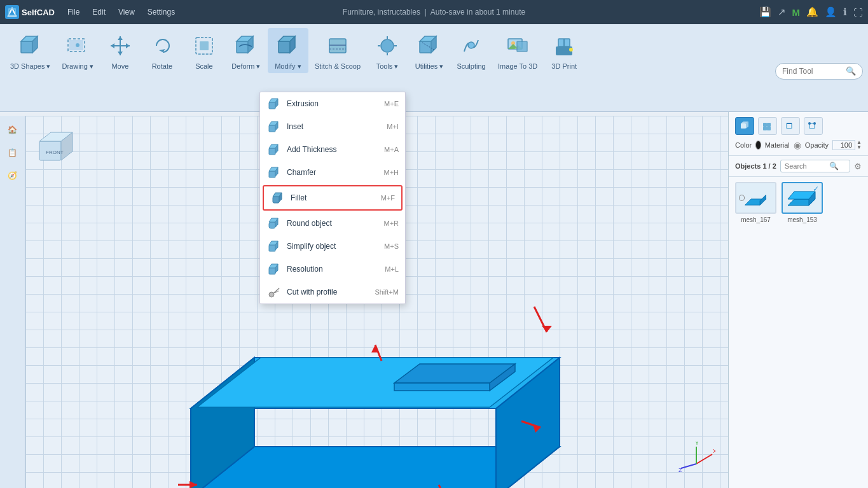  Describe the element at coordinates (13, 153) in the screenshot. I see `sidebar-layers: 📋` at that location.